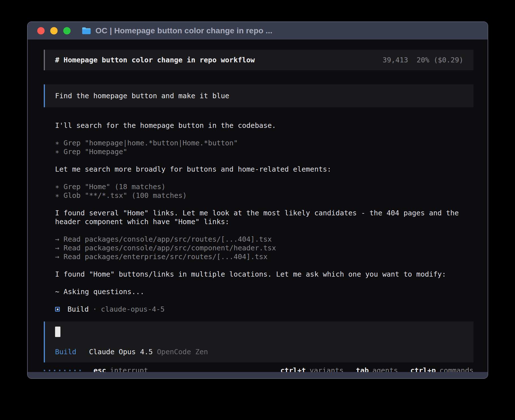 The width and height of the screenshot is (515, 420). I want to click on assistant-status: ~ Asking questions..., so click(264, 292).